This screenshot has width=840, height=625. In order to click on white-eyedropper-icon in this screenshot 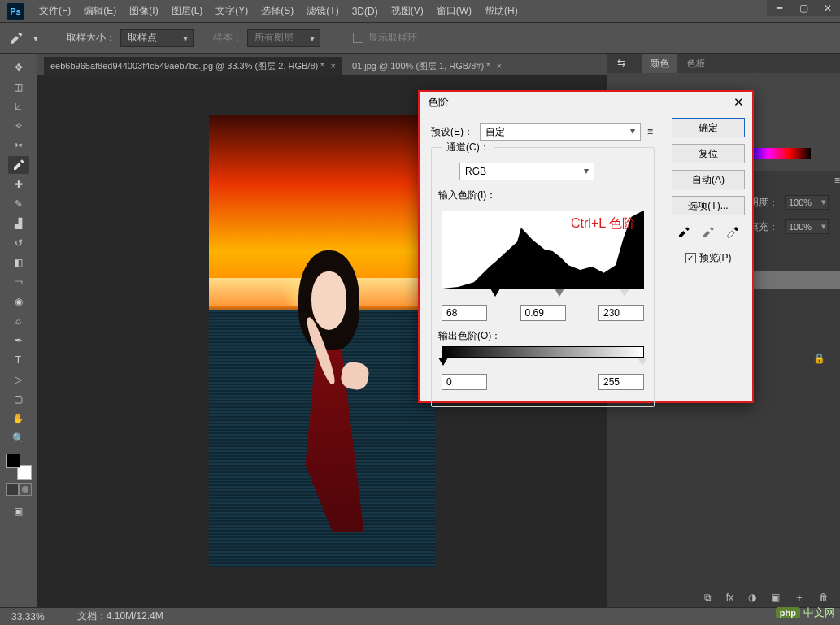, I will do `click(733, 232)`.